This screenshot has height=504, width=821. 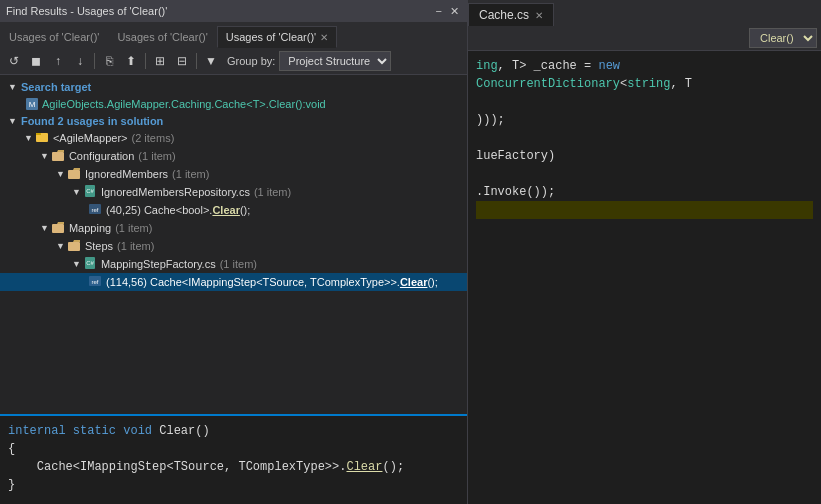 I want to click on mapping-meta: (1 item), so click(x=134, y=228).